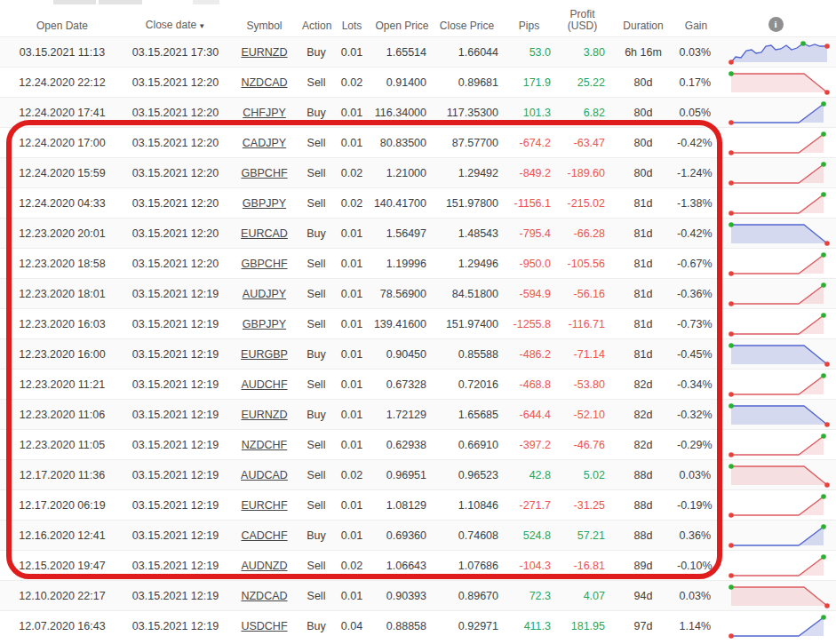  I want to click on cell-gain: 1.14%, so click(697, 626).